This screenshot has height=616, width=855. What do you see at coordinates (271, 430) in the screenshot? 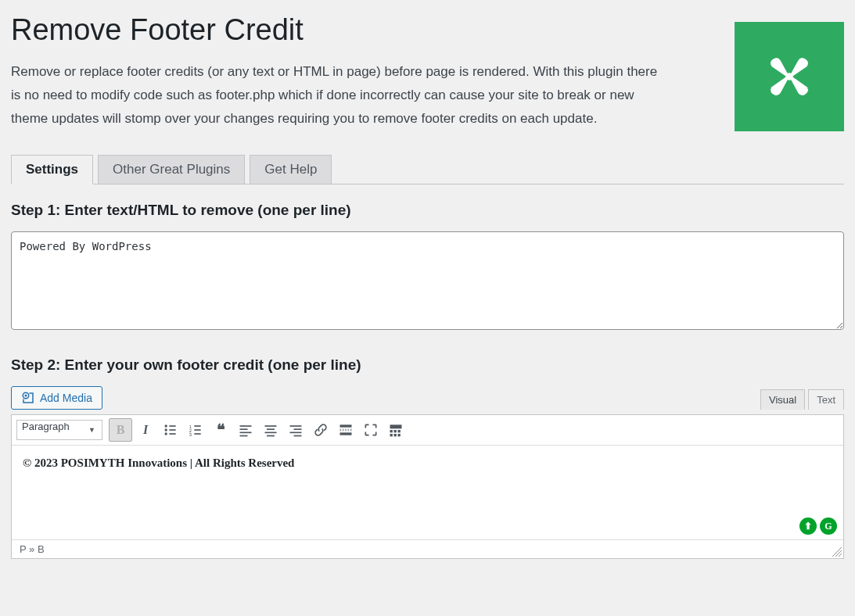
I see `align-center-icon` at bounding box center [271, 430].